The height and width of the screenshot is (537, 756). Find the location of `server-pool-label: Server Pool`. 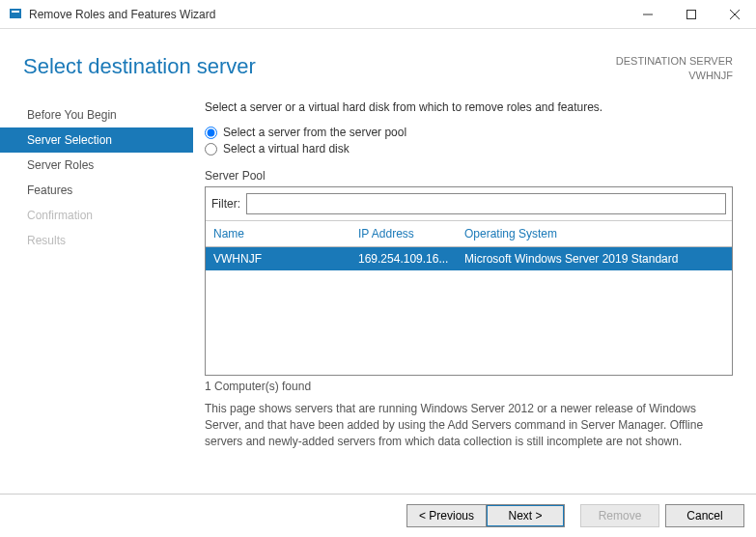

server-pool-label: Server Pool is located at coordinates (469, 176).